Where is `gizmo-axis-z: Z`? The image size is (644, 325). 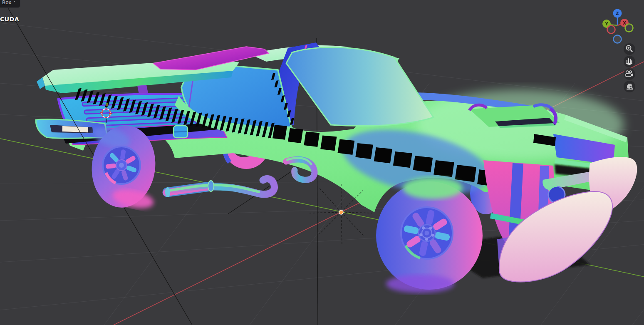
gizmo-axis-z: Z is located at coordinates (617, 13).